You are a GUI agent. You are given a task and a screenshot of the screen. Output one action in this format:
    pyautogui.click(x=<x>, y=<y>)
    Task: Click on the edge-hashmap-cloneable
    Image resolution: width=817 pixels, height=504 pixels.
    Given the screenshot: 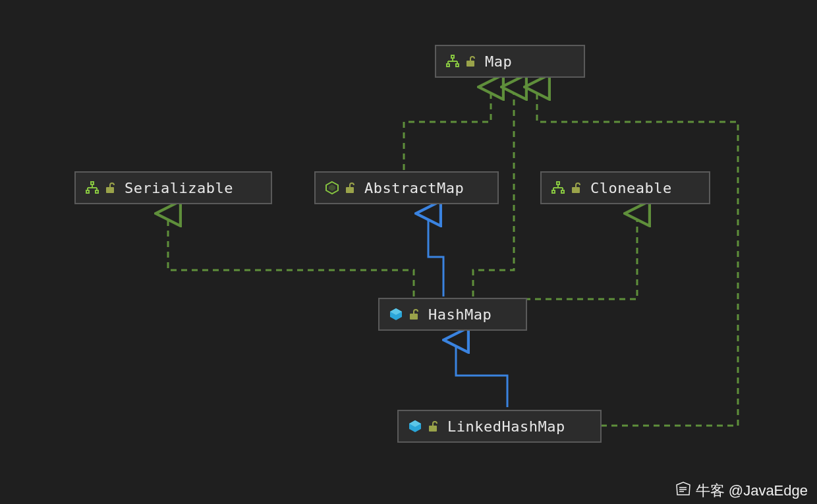 What is the action you would take?
    pyautogui.click(x=565, y=256)
    